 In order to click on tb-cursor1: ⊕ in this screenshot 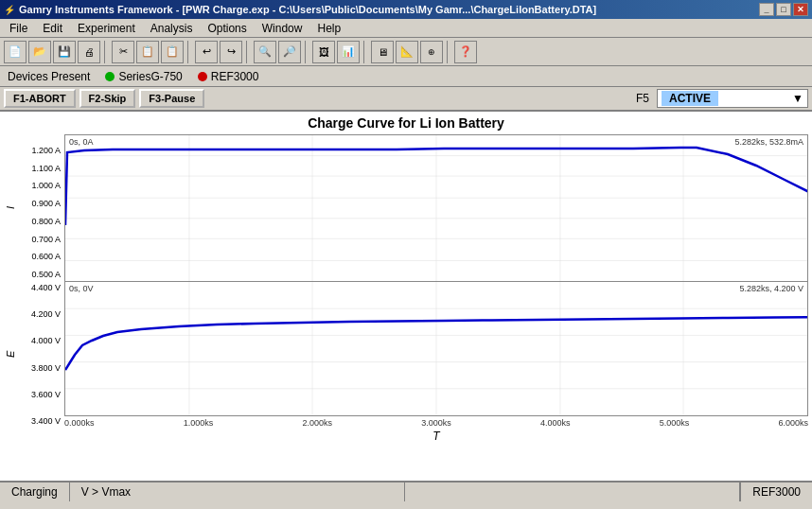, I will do `click(432, 52)`.